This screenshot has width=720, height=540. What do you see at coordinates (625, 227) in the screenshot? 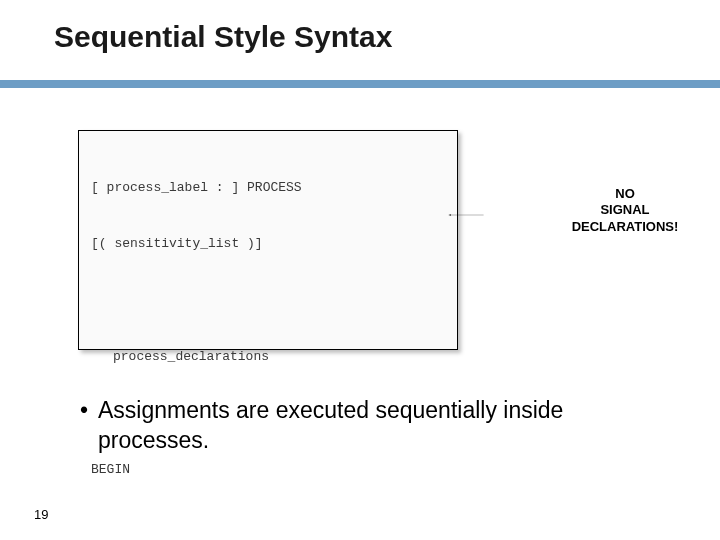
I see `annotation-line-3: DECLARATIONS!` at bounding box center [625, 227].